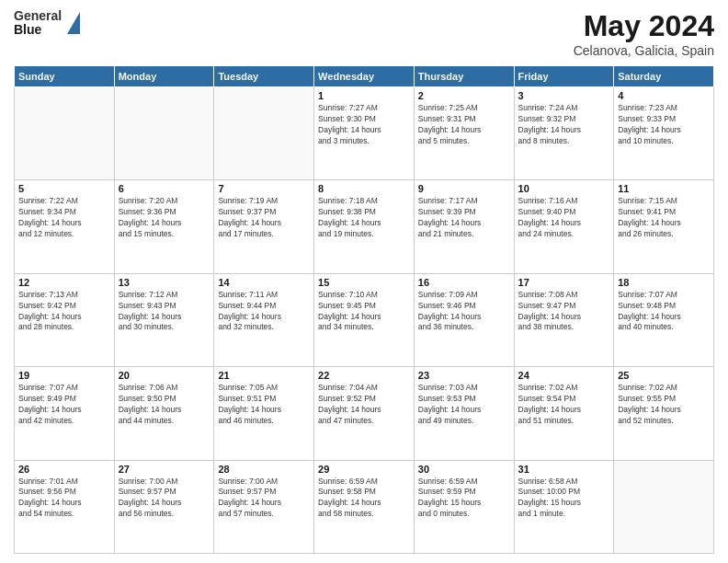  What do you see at coordinates (364, 33) in the screenshot?
I see `header: General Blue May 2024 Celanova, Galicia,…` at bounding box center [364, 33].